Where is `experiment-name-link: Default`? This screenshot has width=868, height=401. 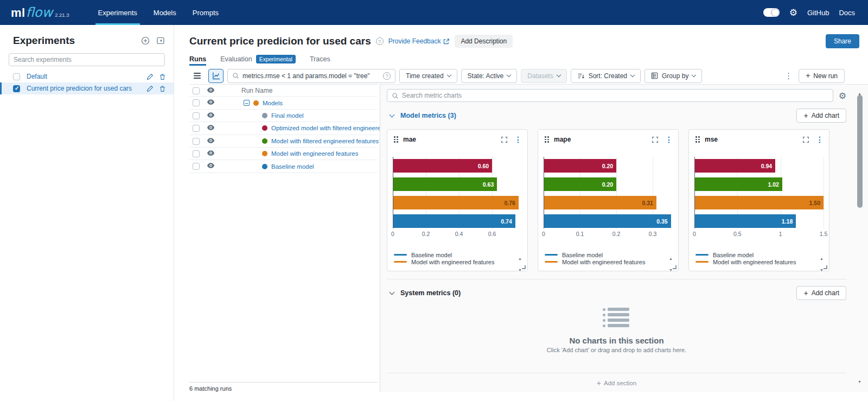 experiment-name-link: Default is located at coordinates (85, 77).